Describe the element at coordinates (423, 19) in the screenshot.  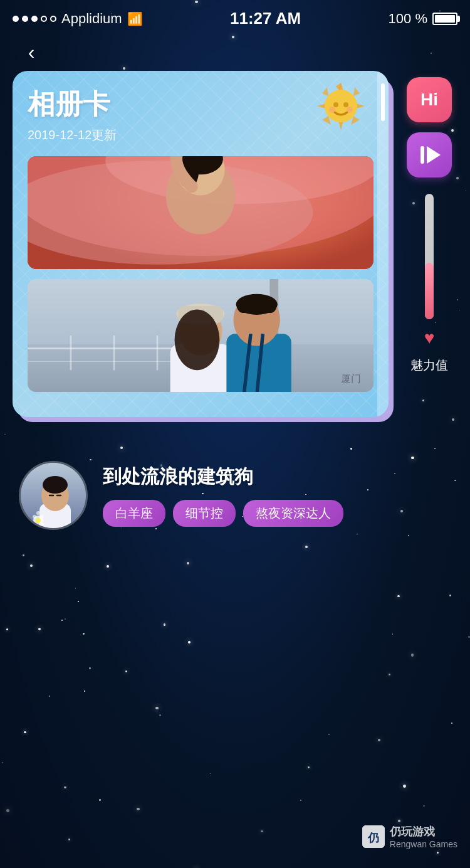
I see `status-right: 100 %` at that location.